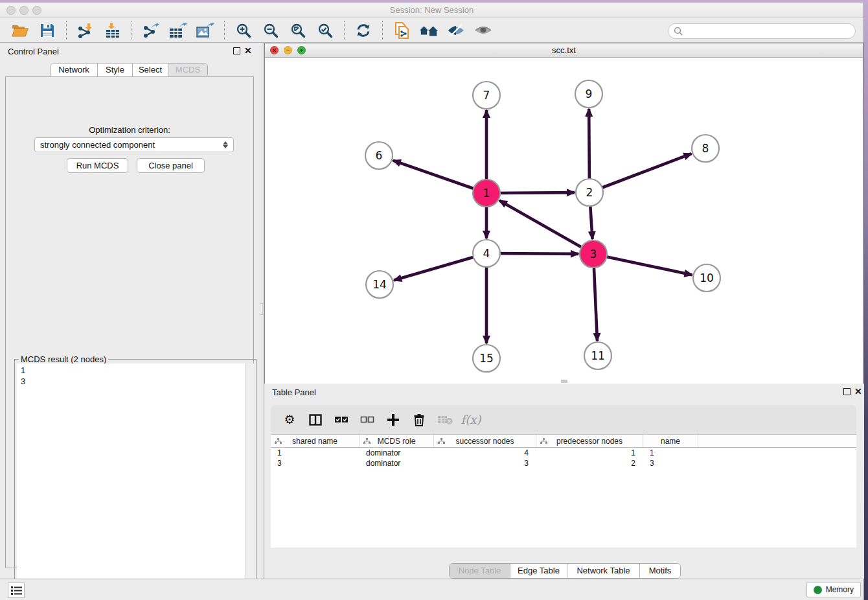  Describe the element at coordinates (442, 441) in the screenshot. I see `tree-icon` at that location.